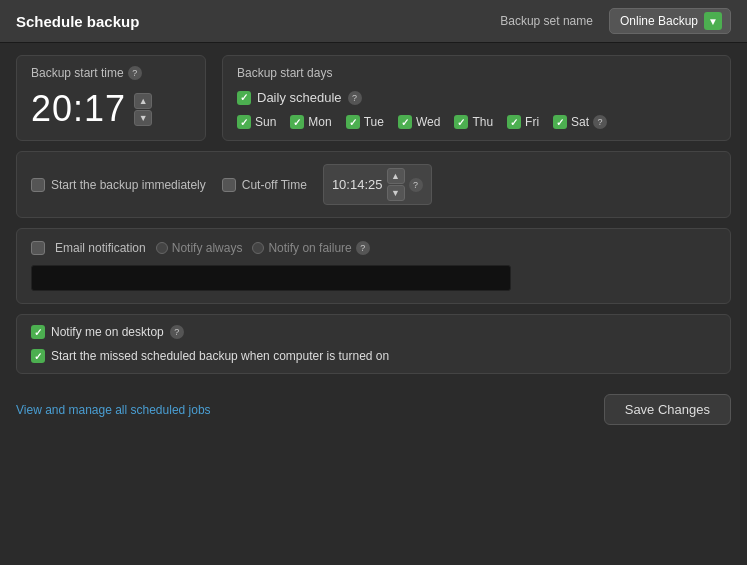  I want to click on notify-failure-label: Notify on failure, so click(310, 248).